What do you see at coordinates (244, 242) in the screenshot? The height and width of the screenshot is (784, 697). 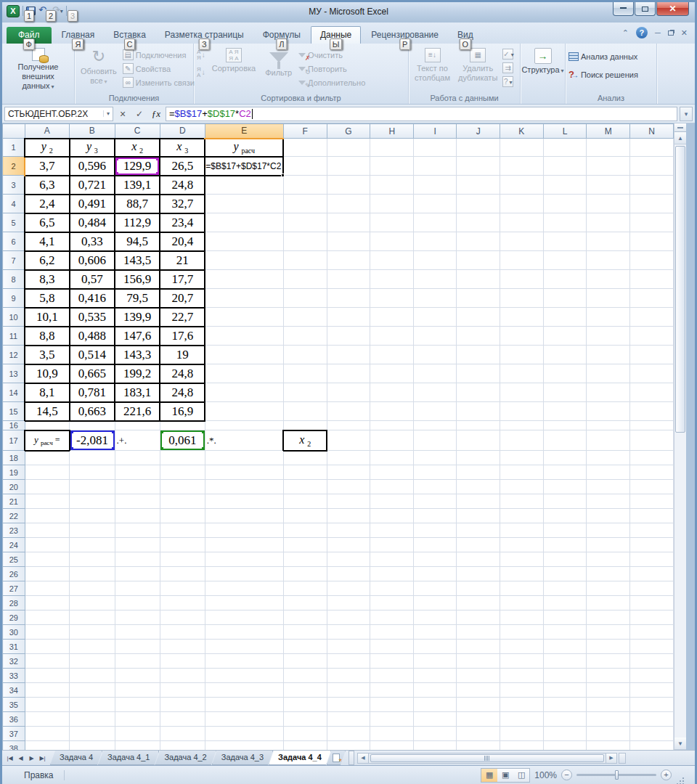 I see `cell-E6` at bounding box center [244, 242].